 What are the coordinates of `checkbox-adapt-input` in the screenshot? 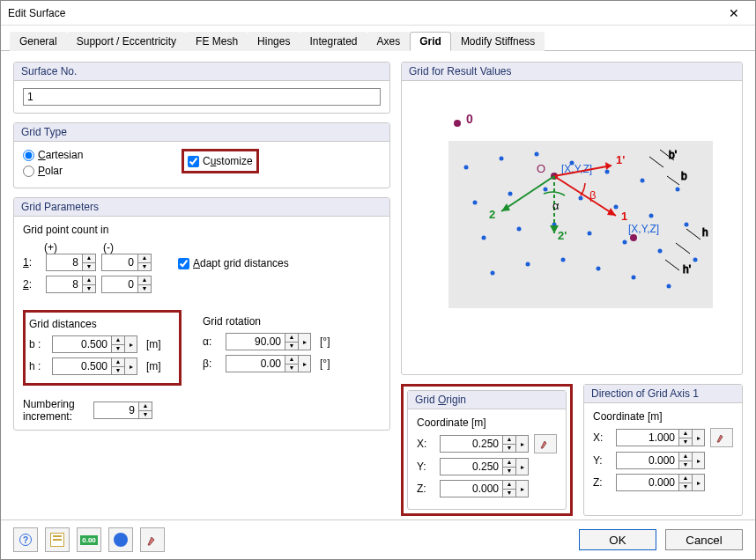 It's located at (183, 264).